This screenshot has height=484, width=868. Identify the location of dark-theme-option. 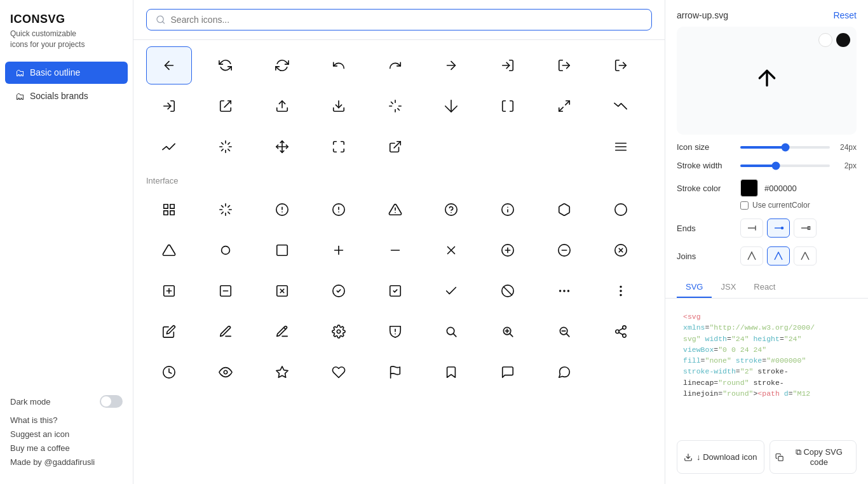
(843, 40).